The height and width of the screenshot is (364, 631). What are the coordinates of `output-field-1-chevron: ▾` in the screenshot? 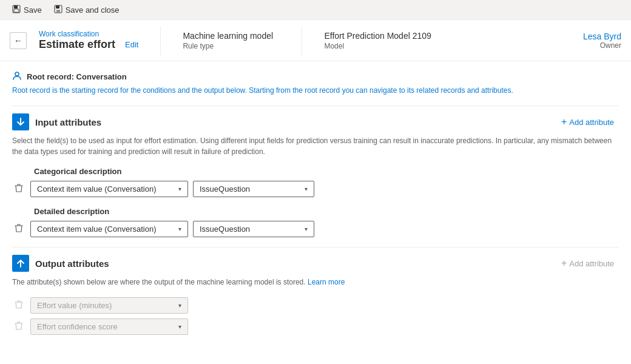 It's located at (180, 306).